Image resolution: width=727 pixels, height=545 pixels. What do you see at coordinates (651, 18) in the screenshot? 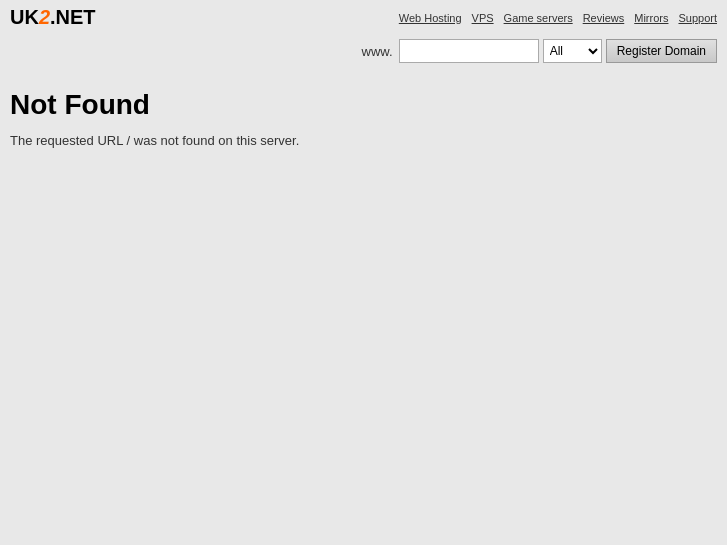
I see `nav-mirrors: Mirrors` at bounding box center [651, 18].